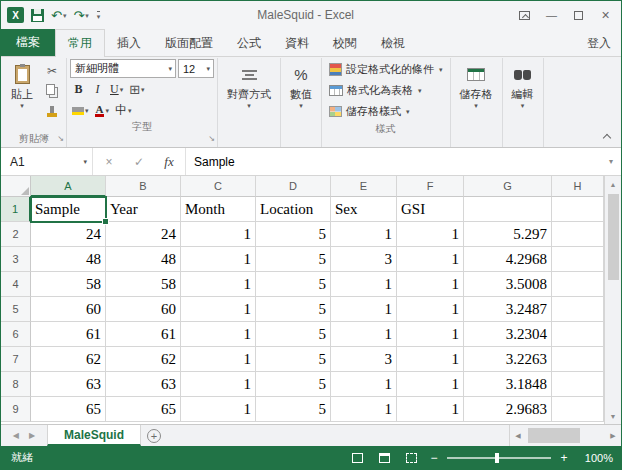 The image size is (622, 470). What do you see at coordinates (430, 334) in the screenshot?
I see `cell-F6: 1` at bounding box center [430, 334].